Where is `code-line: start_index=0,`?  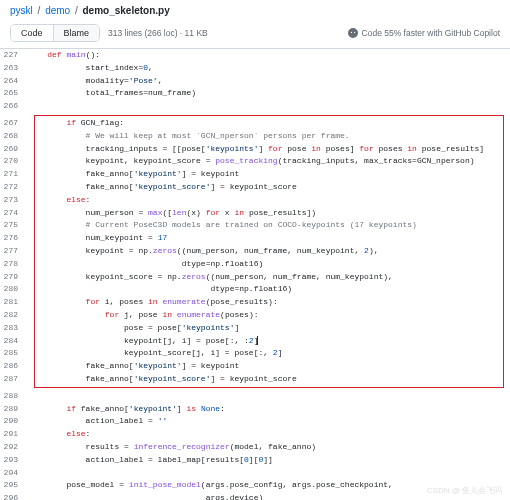 code-line: start_index=0, is located at coordinates (269, 68).